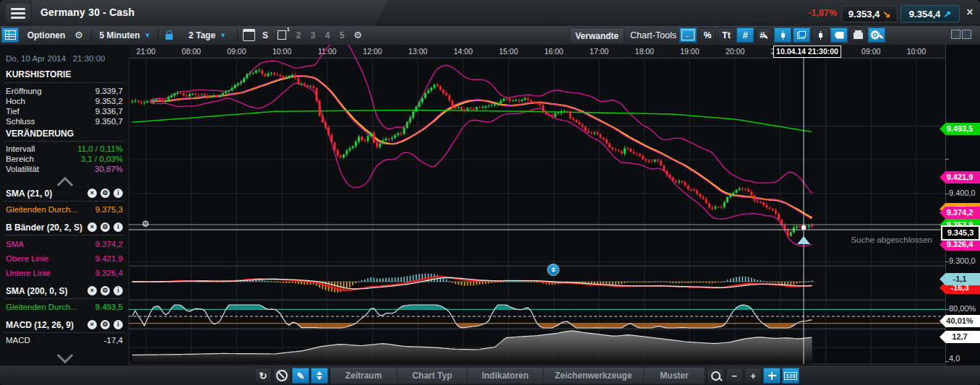 Image resolution: width=980 pixels, height=385 pixels. Describe the element at coordinates (263, 376) in the screenshot. I see `refresh-button: ↻` at that location.